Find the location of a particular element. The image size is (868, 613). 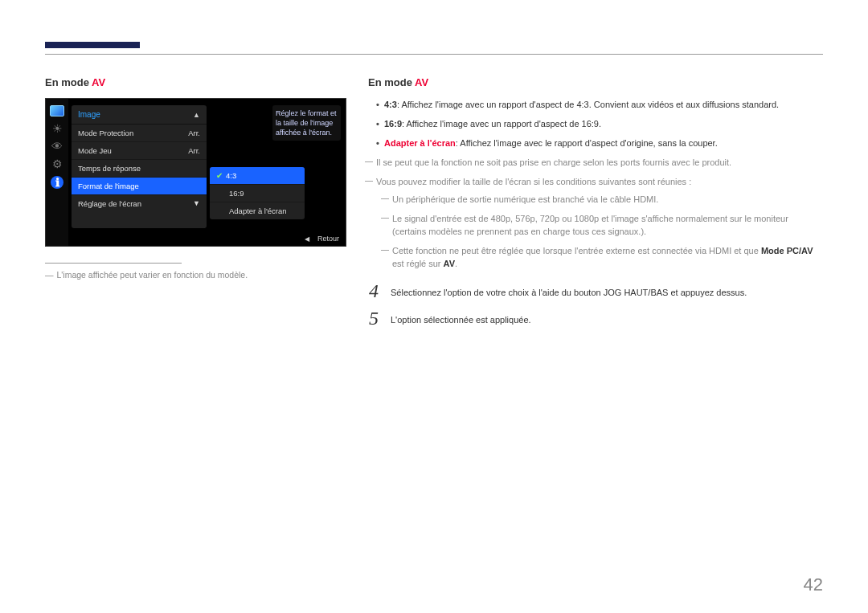

dash-inner-item: Cette fonction ne peut être réglée que l… is located at coordinates (608, 257).